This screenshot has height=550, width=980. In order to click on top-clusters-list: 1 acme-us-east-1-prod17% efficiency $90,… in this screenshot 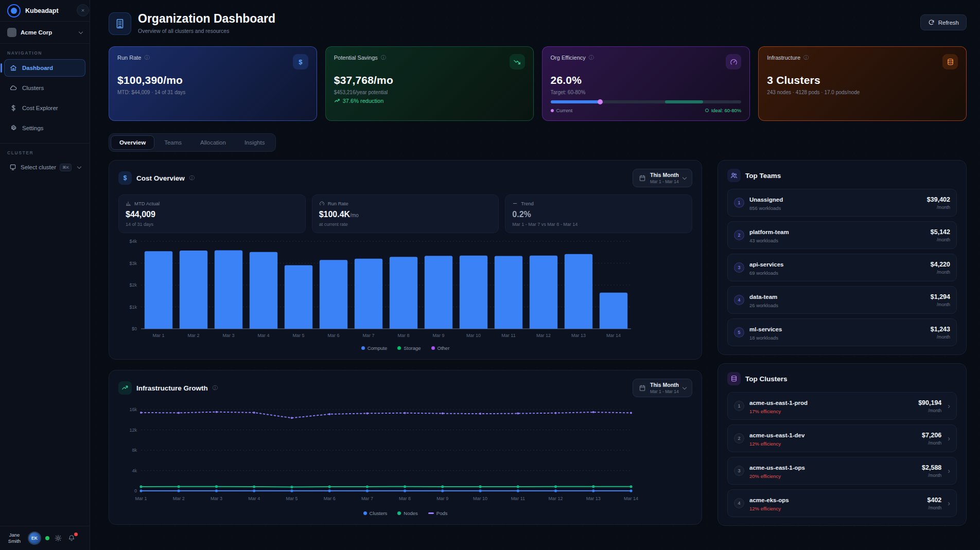, I will do `click(842, 455)`.